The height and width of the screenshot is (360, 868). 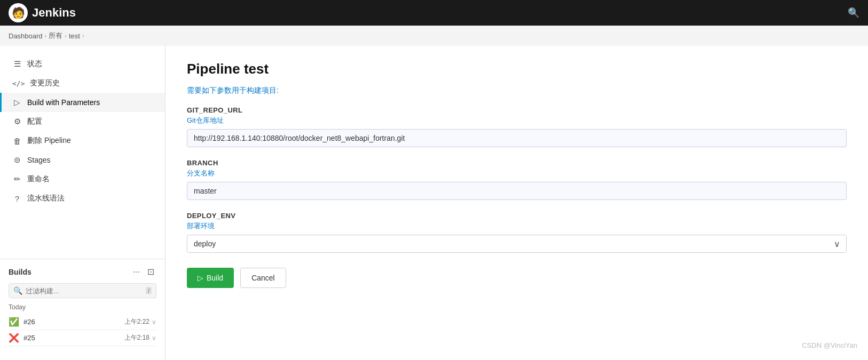 I want to click on search-icon: 🔍, so click(x=854, y=13).